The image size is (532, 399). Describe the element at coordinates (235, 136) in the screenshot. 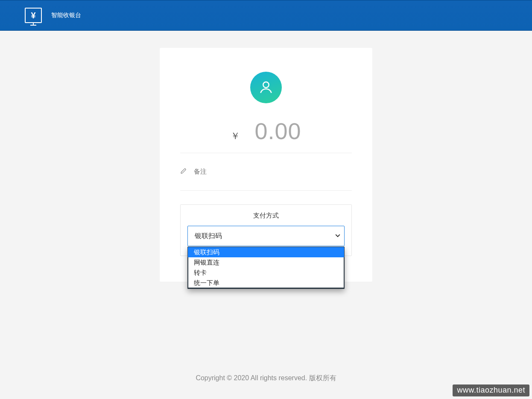

I see `currency-symbol: ￥` at that location.